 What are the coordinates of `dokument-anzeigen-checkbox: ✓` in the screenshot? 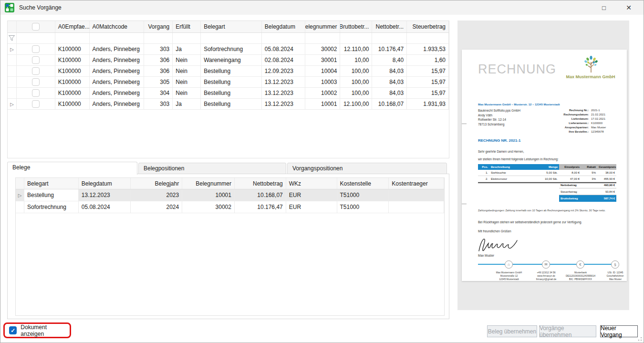 It's located at (13, 330).